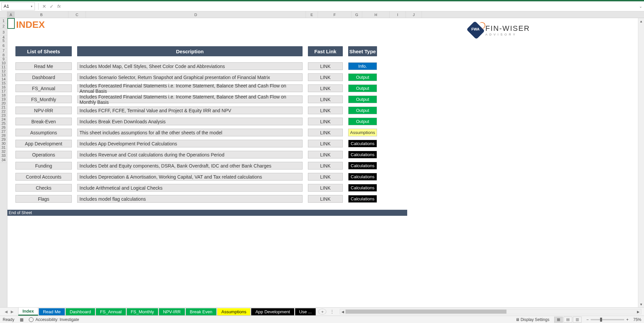 The height and width of the screenshot is (323, 644). I want to click on header-fast-link: Fast Link, so click(325, 51).